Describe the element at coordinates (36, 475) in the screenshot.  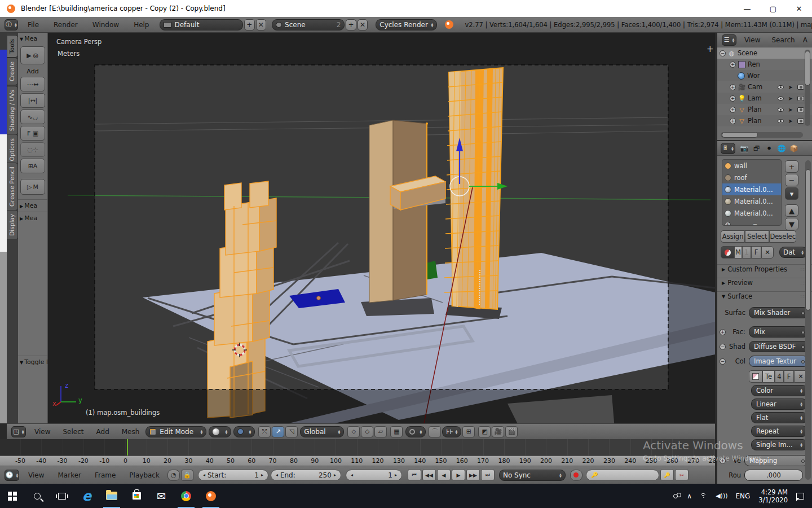
I see `timeline-view-menu: View` at that location.